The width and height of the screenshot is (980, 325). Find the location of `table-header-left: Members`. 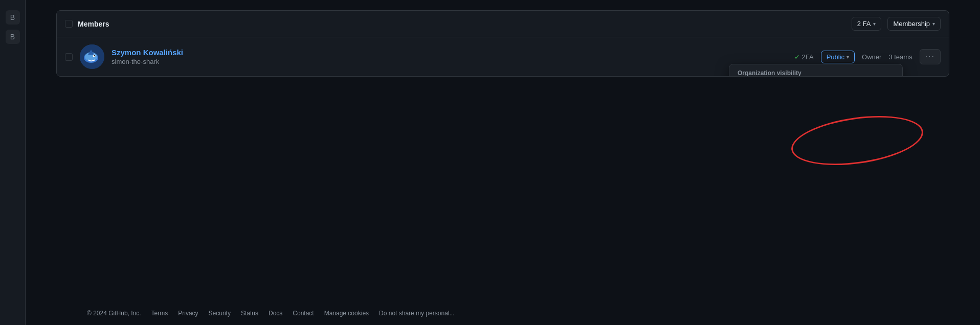

table-header-left: Members is located at coordinates (87, 24).